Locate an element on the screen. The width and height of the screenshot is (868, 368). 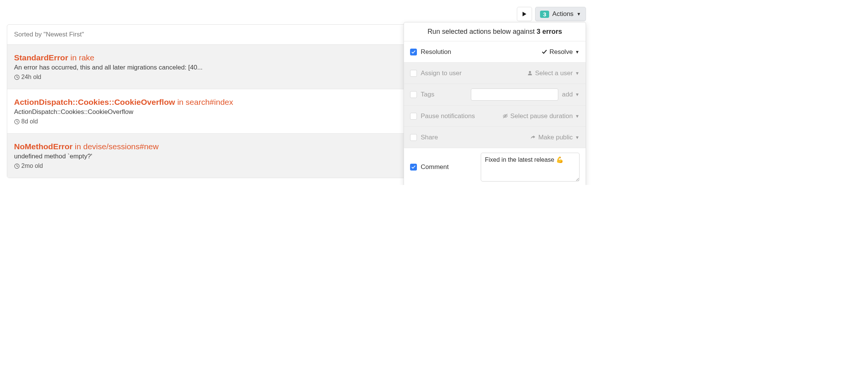
resolution-action: Resolve ▼ is located at coordinates (561, 52).